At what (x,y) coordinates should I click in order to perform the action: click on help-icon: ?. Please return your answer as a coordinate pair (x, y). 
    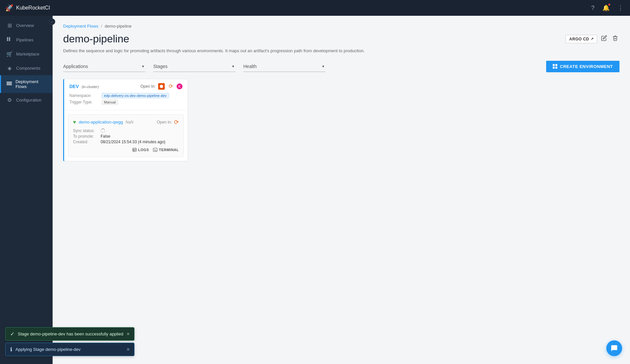
    Looking at the image, I should click on (593, 8).